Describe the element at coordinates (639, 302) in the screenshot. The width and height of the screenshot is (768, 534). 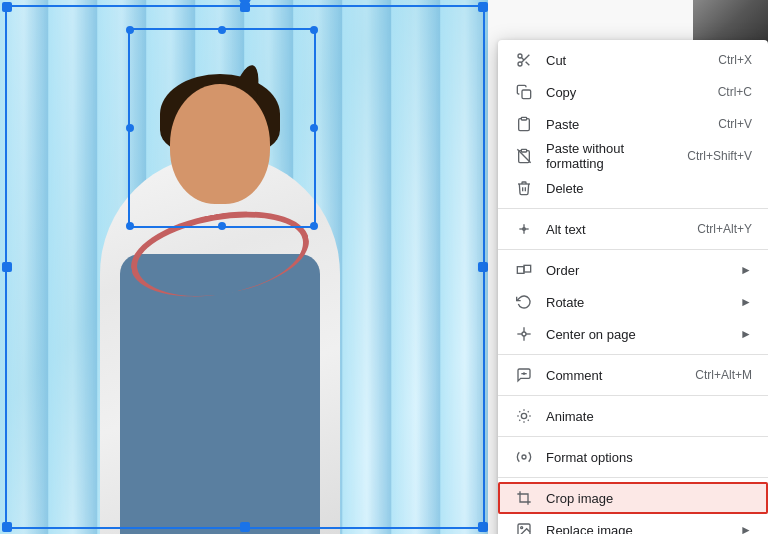
I see `rotate-label: Rotate` at that location.